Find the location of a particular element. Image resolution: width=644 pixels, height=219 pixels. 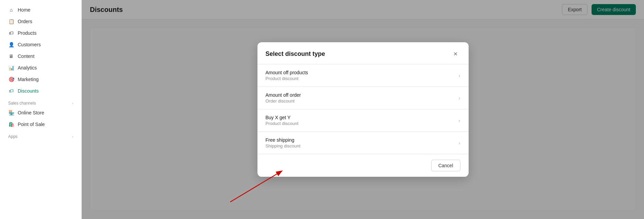

sidebar-item-home-label: Home is located at coordinates (24, 10).